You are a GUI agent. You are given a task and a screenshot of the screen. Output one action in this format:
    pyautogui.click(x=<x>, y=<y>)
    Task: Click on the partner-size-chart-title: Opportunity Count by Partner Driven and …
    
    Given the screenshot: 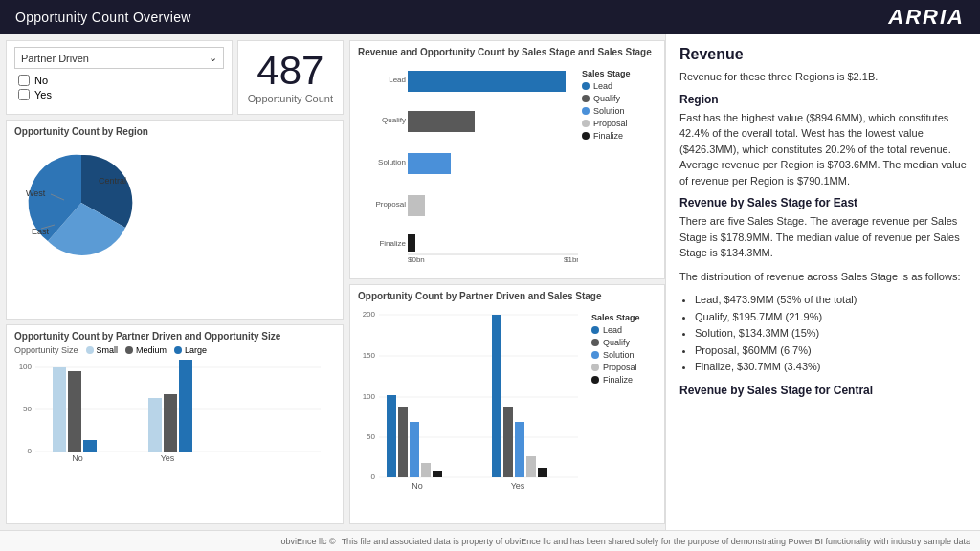 What is the action you would take?
    pyautogui.click(x=174, y=337)
    